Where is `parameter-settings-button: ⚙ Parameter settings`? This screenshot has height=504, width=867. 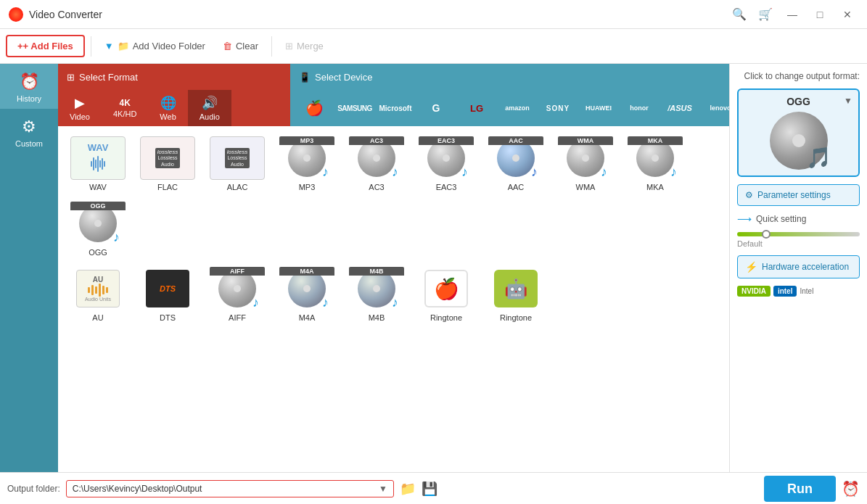 parameter-settings-button: ⚙ Parameter settings is located at coordinates (798, 195).